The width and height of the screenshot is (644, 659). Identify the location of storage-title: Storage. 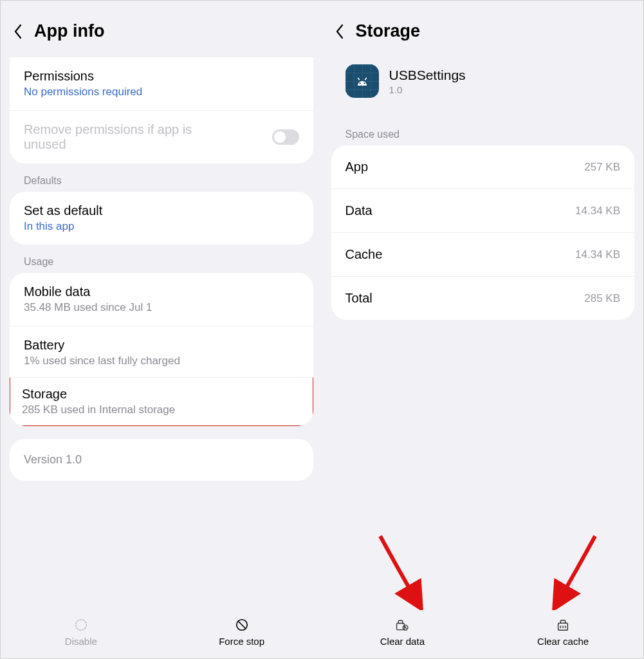
(98, 394).